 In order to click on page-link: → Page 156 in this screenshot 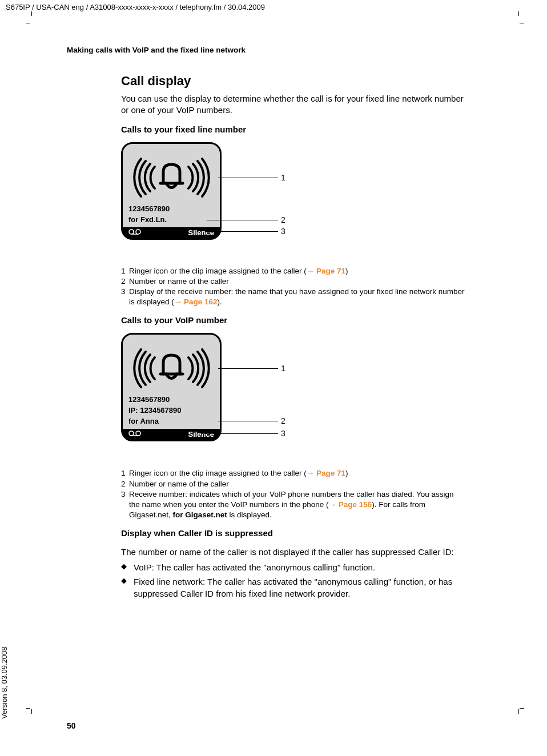, I will do `click(350, 505)`.